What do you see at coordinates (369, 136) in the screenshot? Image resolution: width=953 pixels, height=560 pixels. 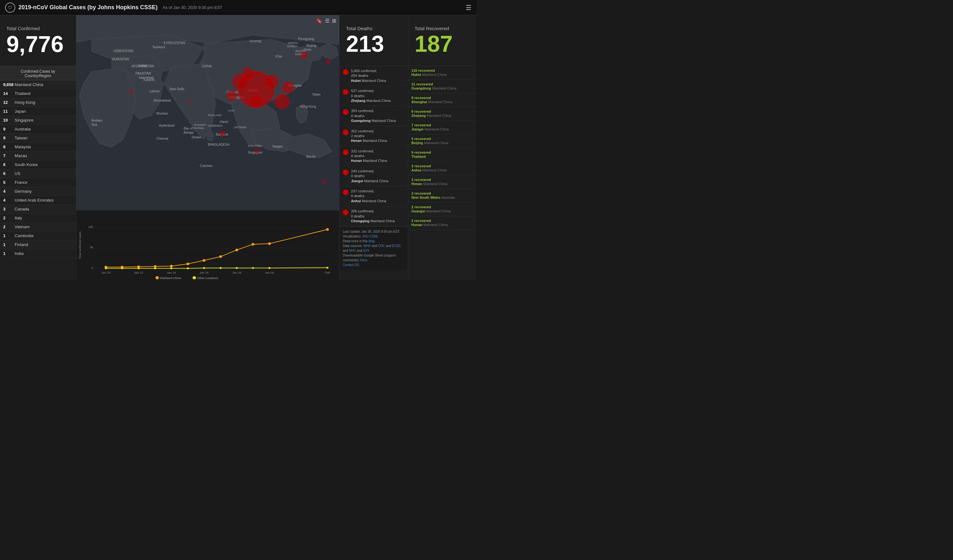 I see `deaths-item-text: 352 confirmed;2 deathsHenan Mainland Chi…` at bounding box center [369, 136].